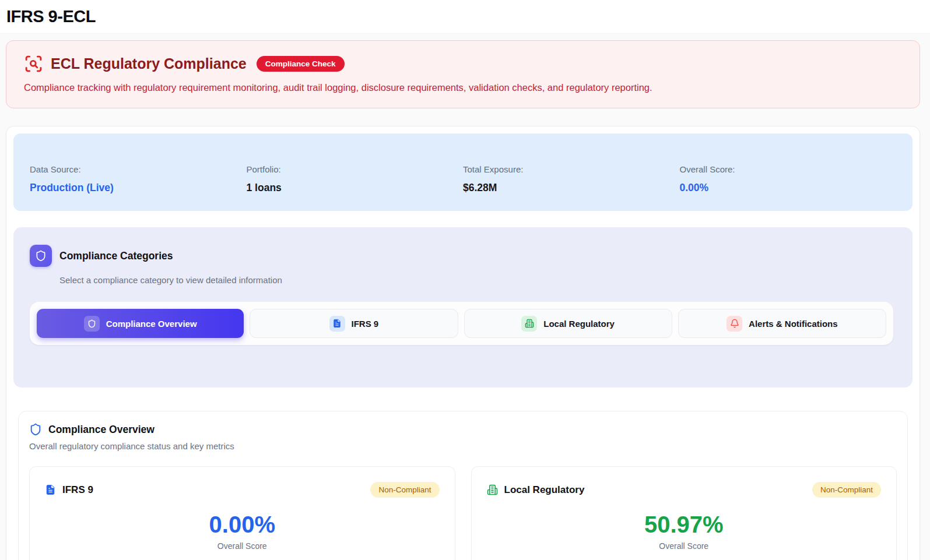 The width and height of the screenshot is (930, 560). I want to click on app-header: IFRS 9-ECL, so click(465, 17).